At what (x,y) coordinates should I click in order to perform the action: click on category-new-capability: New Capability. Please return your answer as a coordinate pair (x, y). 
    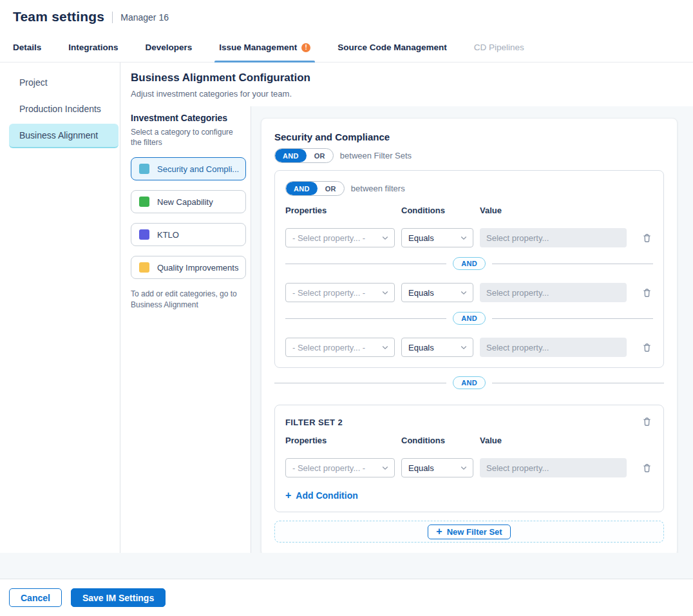
    Looking at the image, I should click on (188, 202).